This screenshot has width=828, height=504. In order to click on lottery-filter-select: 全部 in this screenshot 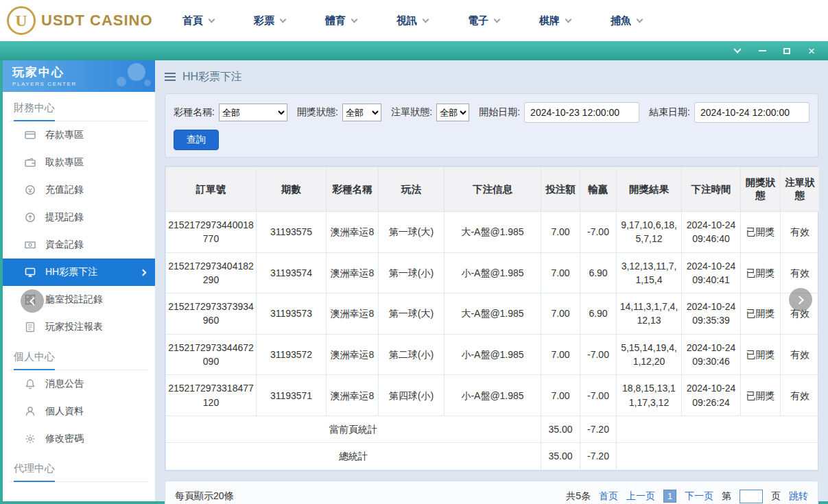, I will do `click(253, 112)`.